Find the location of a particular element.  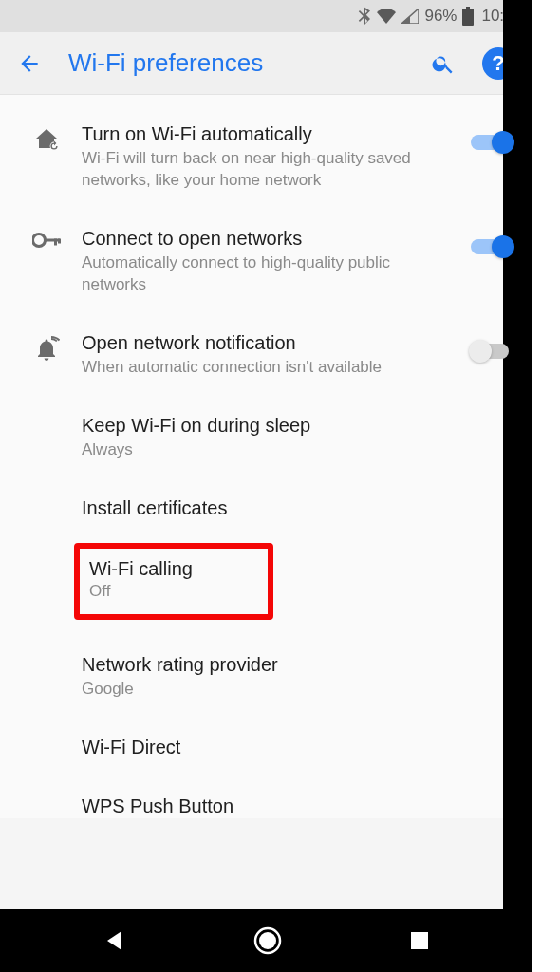

bell-wifi-icon is located at coordinates (47, 349).